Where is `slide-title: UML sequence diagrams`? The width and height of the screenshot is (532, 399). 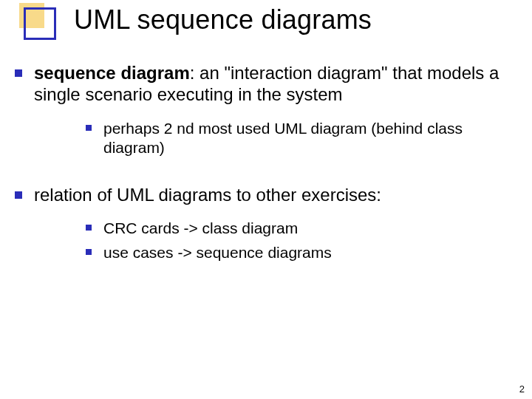
slide-title: UML sequence diagrams is located at coordinates (223, 20).